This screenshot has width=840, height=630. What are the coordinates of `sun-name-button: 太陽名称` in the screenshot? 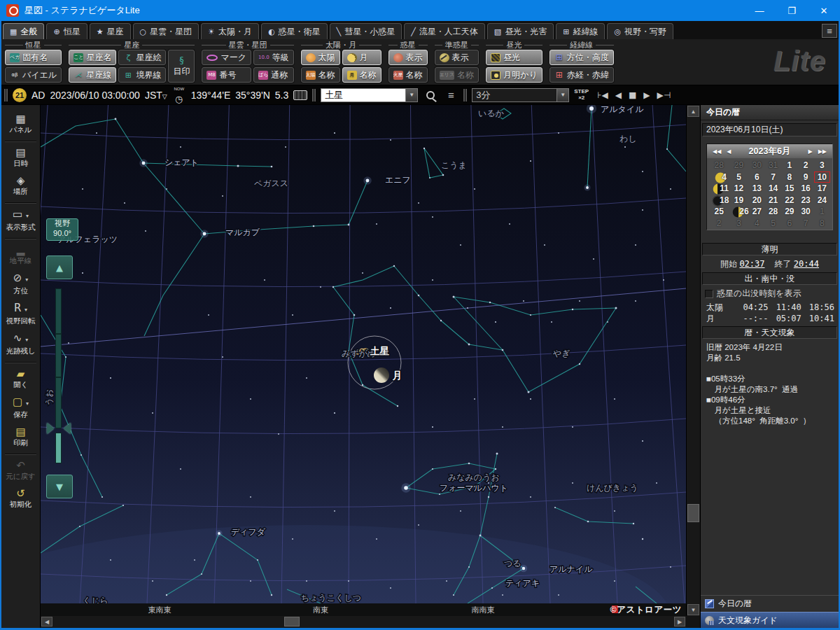 It's located at (321, 75).